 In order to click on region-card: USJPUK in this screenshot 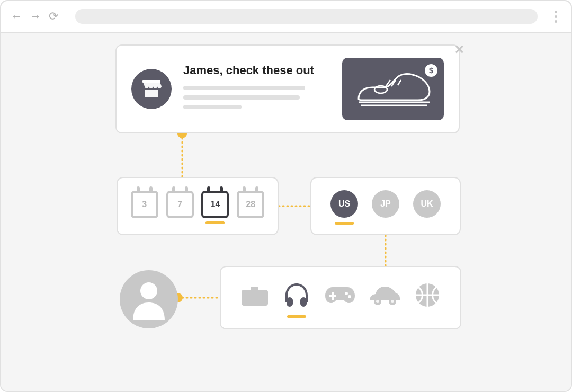, I will do `click(386, 206)`.